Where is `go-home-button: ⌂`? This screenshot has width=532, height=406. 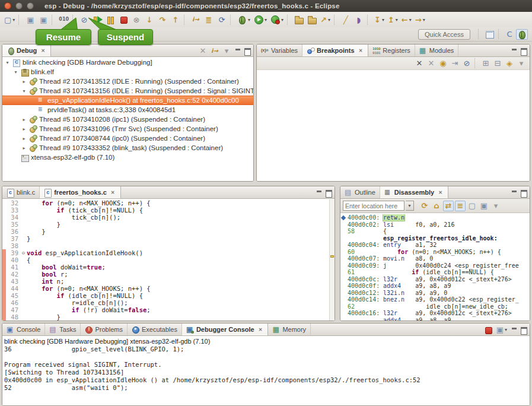
go-home-button: ⌂ is located at coordinates (437, 206).